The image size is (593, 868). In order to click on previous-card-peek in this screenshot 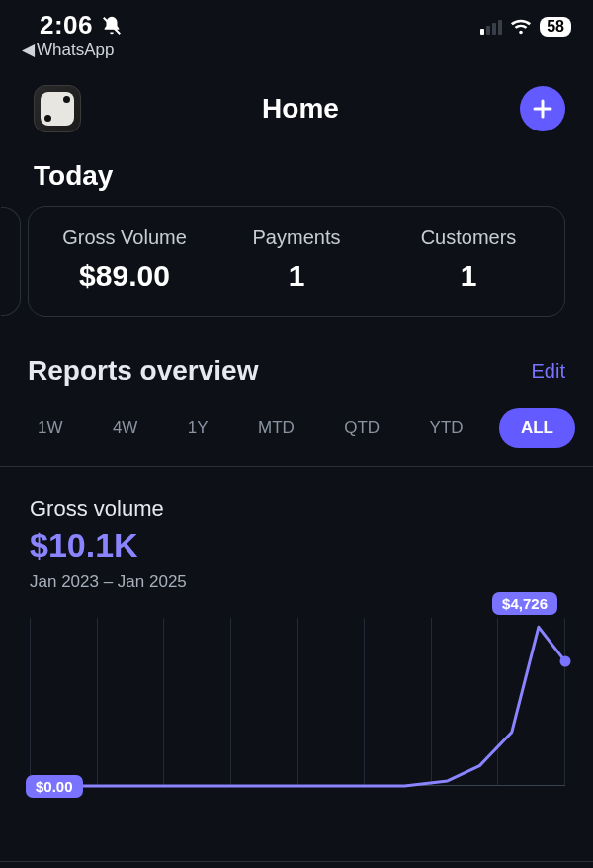, I will do `click(11, 261)`.